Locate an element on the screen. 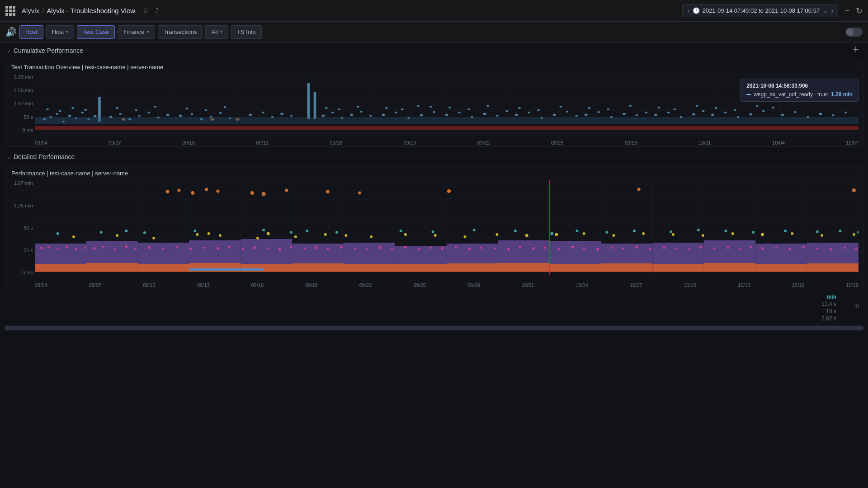  grid-icon is located at coordinates (10, 11).